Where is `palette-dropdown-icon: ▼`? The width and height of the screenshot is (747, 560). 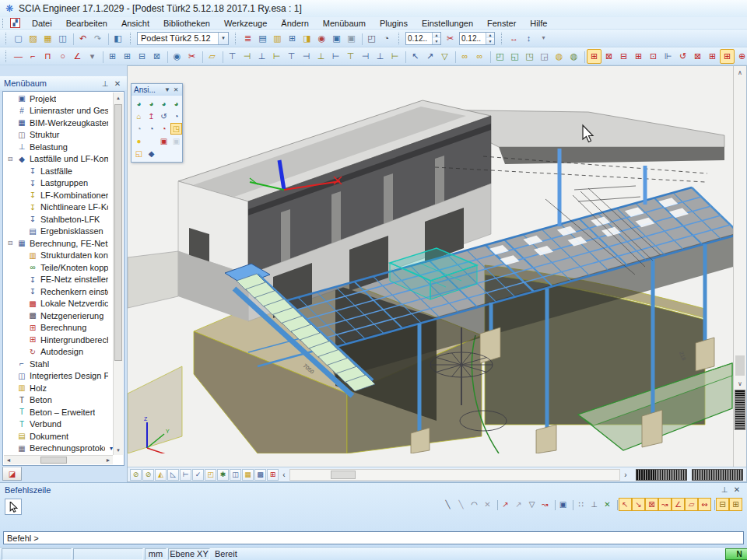
palette-dropdown-icon: ▼ is located at coordinates (167, 90).